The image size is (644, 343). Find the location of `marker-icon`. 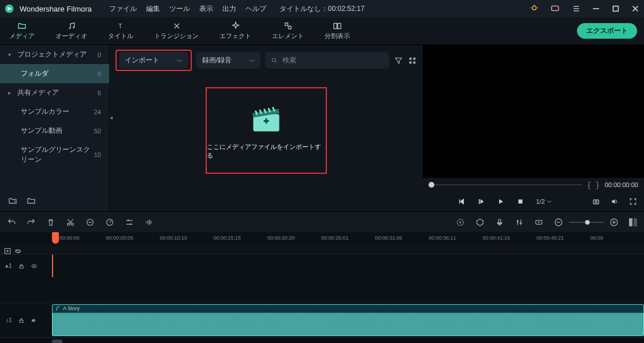

marker-icon is located at coordinates (480, 222).